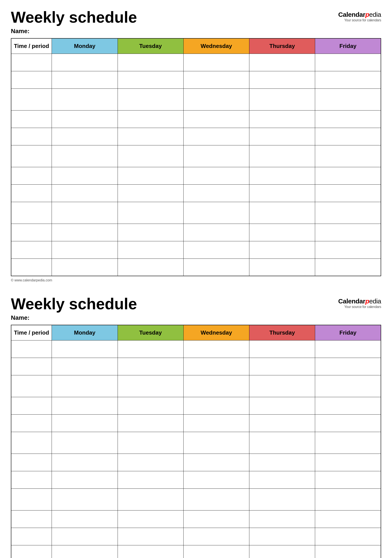  Describe the element at coordinates (85, 332) in the screenshot. I see `header-monday-2: Monday` at that location.